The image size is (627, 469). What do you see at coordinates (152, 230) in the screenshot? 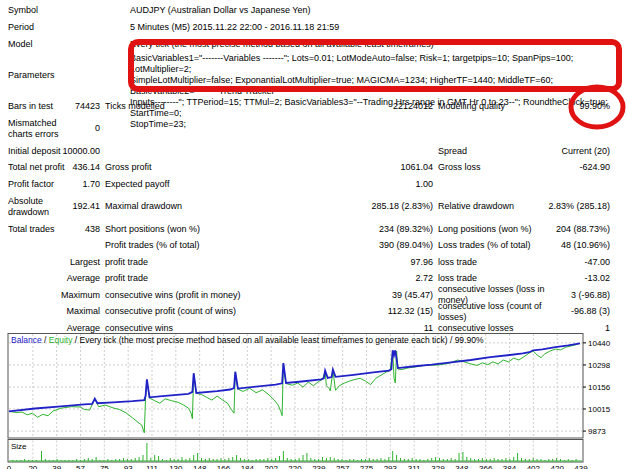
I see `stat-label: Short positions (won %)` at bounding box center [152, 230].